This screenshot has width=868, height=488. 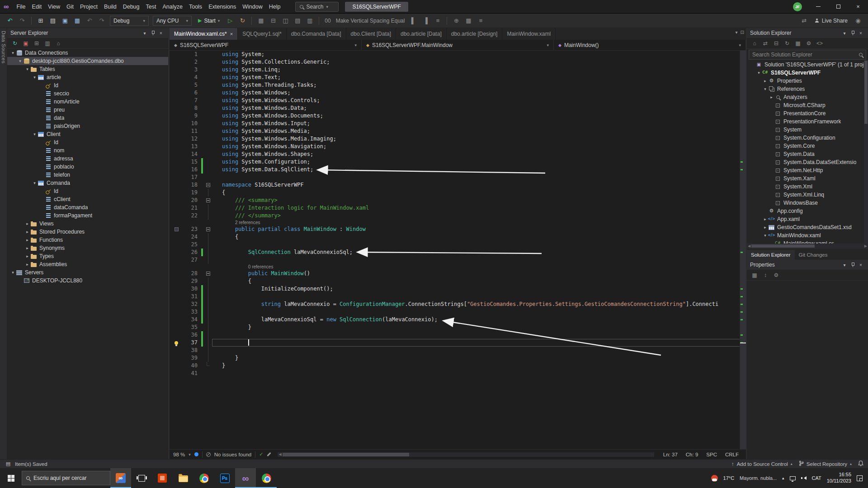 What do you see at coordinates (458, 237) in the screenshot?
I see `code-line-24: 24 {` at bounding box center [458, 237].